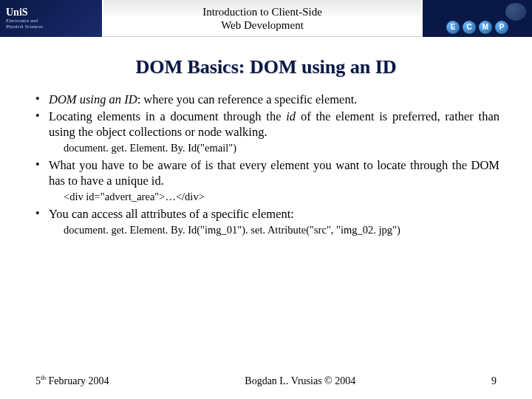  I want to click on bullet-3: What you have to be aware of is that eve…, so click(266, 173).